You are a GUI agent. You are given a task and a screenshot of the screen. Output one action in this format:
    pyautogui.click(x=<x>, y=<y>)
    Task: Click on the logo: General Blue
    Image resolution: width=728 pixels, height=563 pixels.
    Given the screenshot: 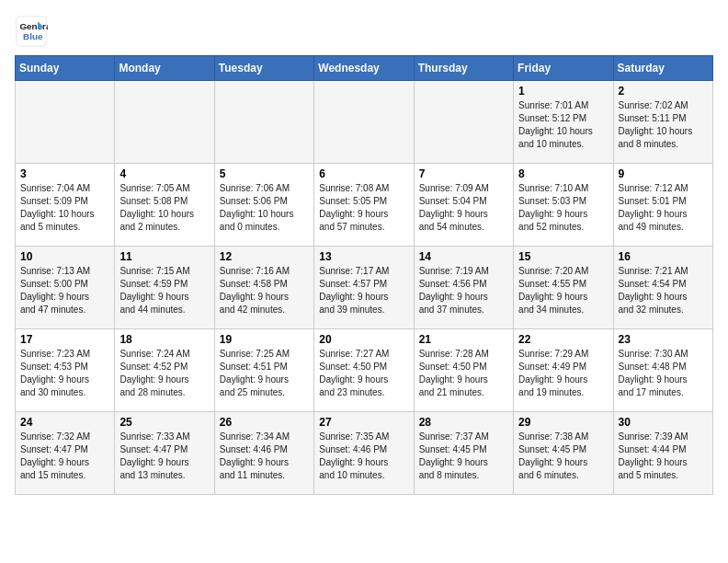 What is the action you would take?
    pyautogui.click(x=31, y=31)
    